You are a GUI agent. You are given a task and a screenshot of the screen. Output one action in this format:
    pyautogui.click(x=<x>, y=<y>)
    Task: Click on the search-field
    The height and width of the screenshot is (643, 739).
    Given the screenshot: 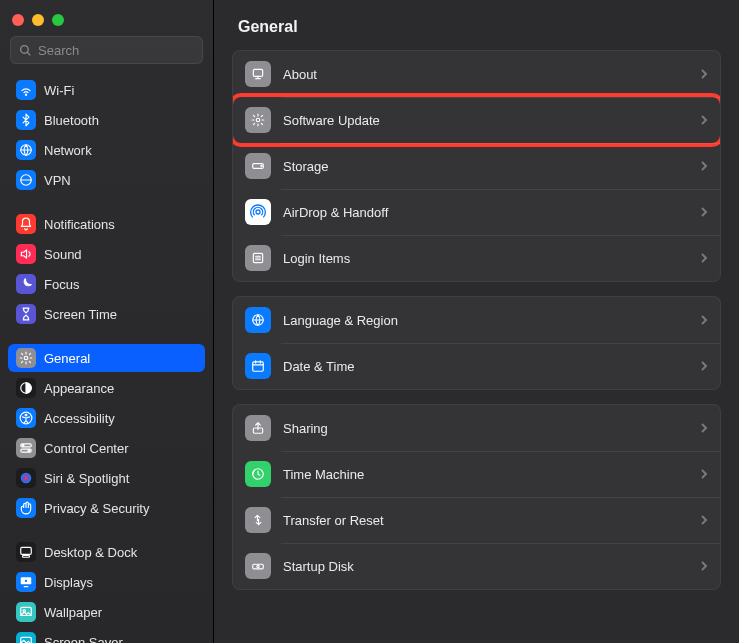 What is the action you would take?
    pyautogui.click(x=106, y=50)
    